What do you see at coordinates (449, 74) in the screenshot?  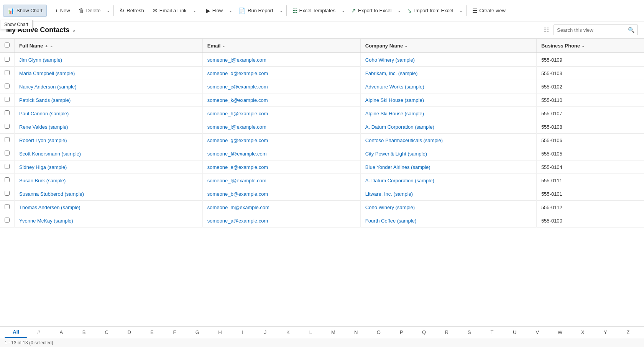 I see `row-company: Fabrikam, Inc. (sample)` at bounding box center [449, 74].